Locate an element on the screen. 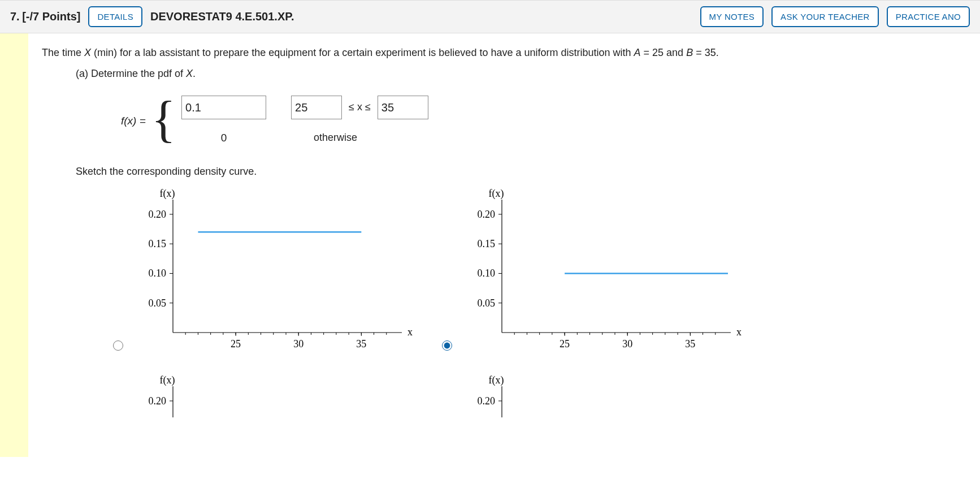  practice-another-button: PRACTICE ANO is located at coordinates (928, 17).